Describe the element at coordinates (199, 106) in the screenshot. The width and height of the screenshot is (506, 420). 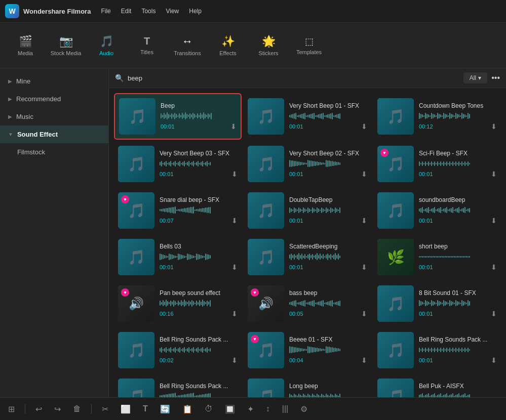
I see `item-title: Beep` at that location.